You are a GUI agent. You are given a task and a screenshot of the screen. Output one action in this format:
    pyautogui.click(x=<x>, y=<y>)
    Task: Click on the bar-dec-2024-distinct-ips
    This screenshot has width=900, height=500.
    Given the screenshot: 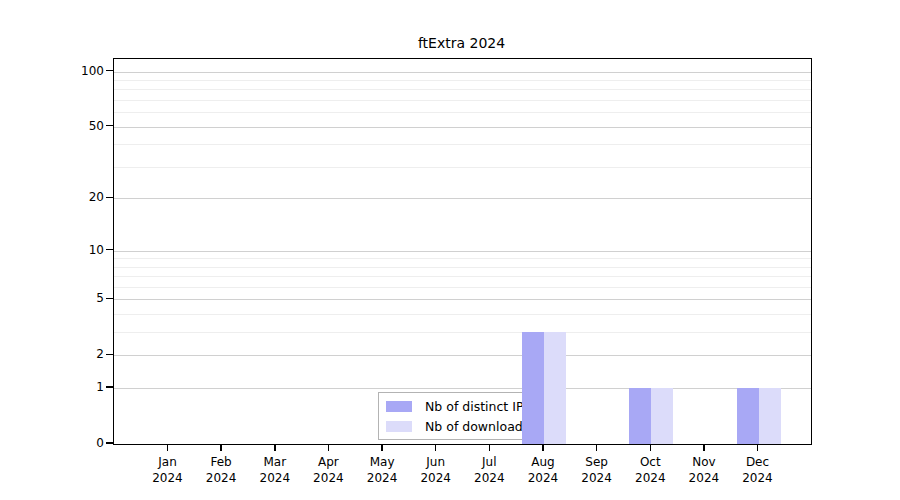 What is the action you would take?
    pyautogui.click(x=748, y=416)
    